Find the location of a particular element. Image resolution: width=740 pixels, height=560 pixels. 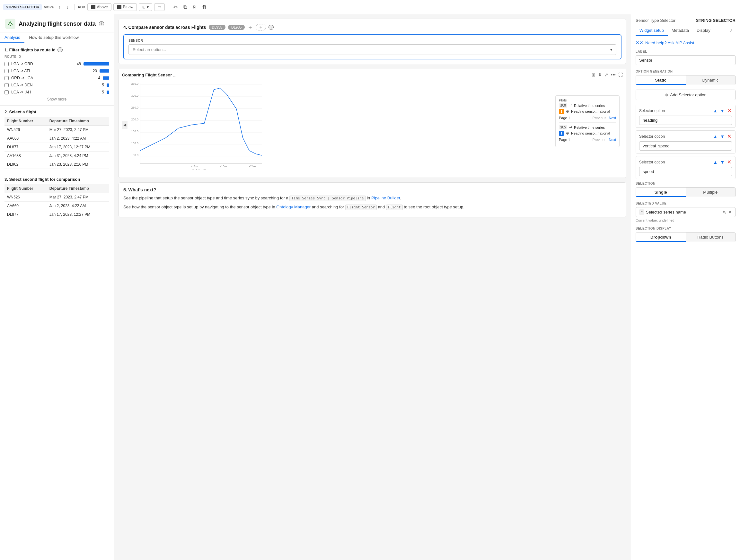

chart-grid-button: ⊞ is located at coordinates (593, 75).